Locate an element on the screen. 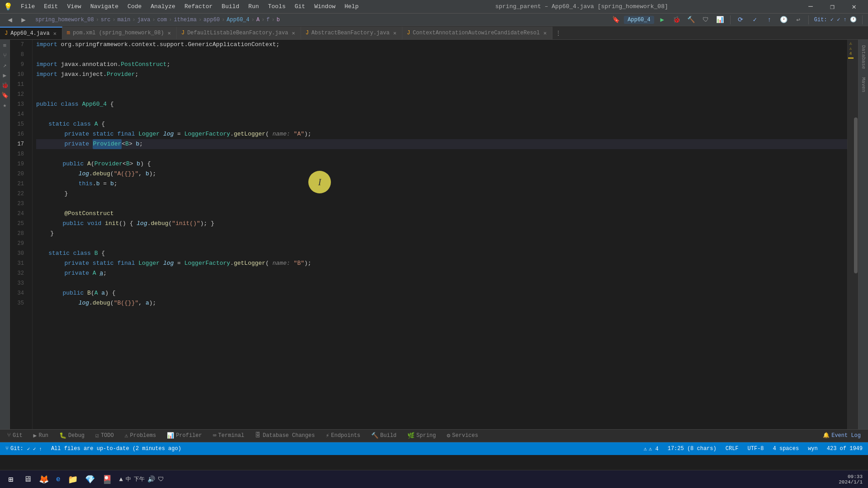  menu-edit: Edit is located at coordinates (51, 6).